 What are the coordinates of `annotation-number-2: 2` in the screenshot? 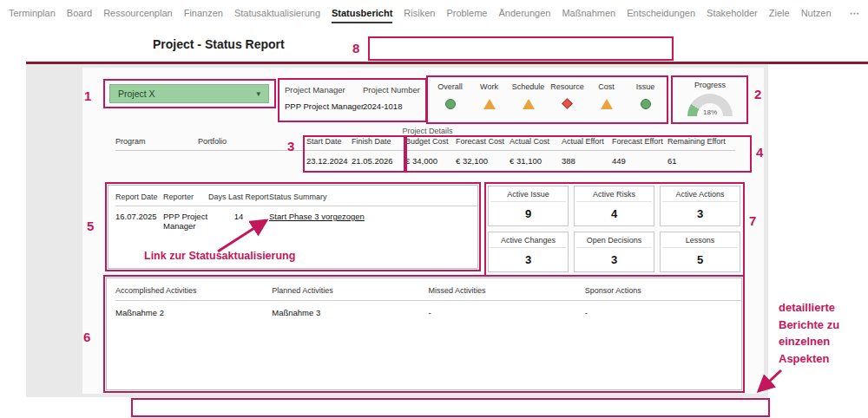 It's located at (758, 94).